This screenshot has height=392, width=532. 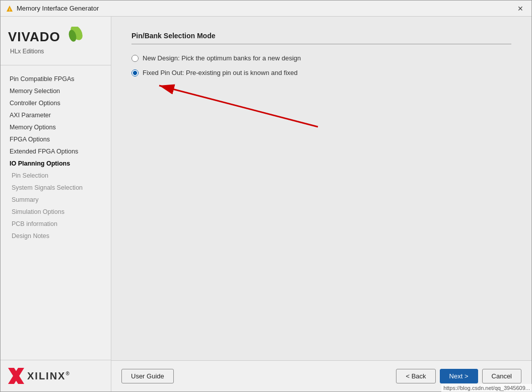 I want to click on nav-io-planning: IO Planning Options, so click(x=55, y=164).